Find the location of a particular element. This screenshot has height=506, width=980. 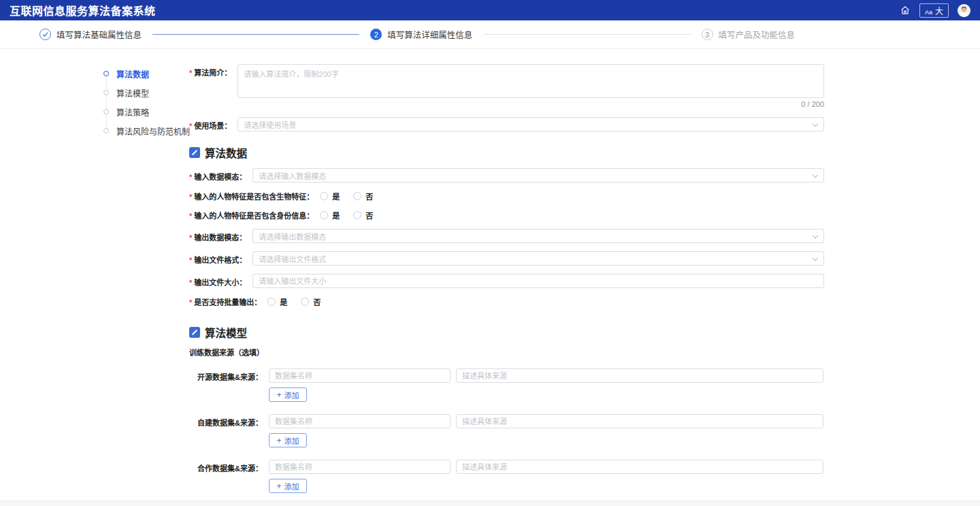

add-button-label: 添加 is located at coordinates (291, 441).